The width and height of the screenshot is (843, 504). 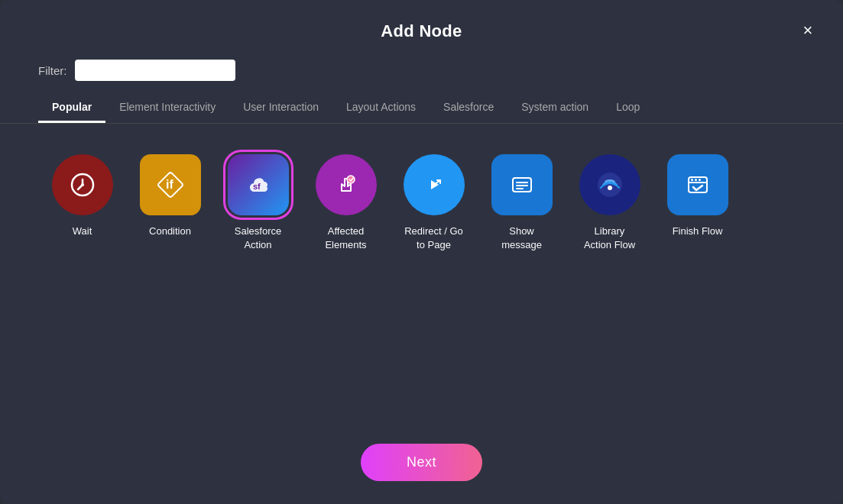 I want to click on affected-icon, so click(x=346, y=185).